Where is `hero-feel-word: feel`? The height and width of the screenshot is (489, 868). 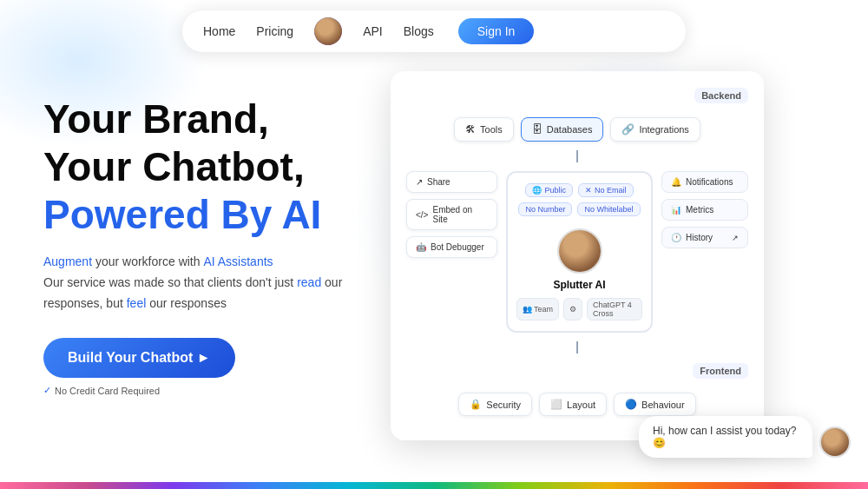
hero-feel-word: feel is located at coordinates (137, 303).